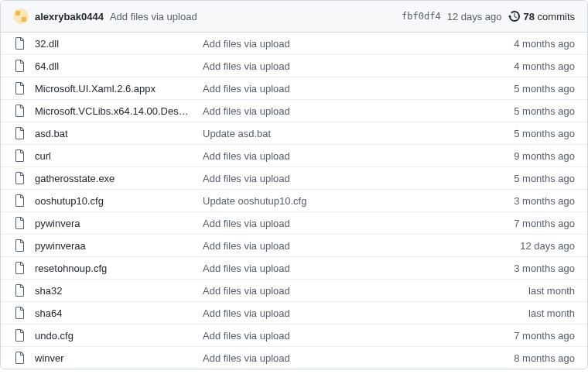 The height and width of the screenshot is (388, 588). Describe the element at coordinates (153, 17) in the screenshot. I see `commit-message-link: Add files via upload` at that location.